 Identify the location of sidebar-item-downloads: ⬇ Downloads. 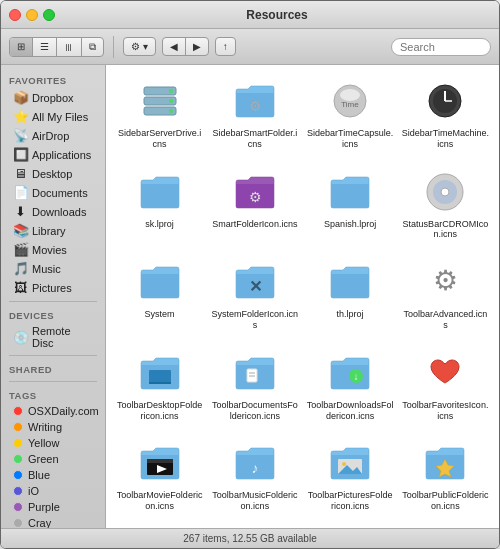
(53, 212).